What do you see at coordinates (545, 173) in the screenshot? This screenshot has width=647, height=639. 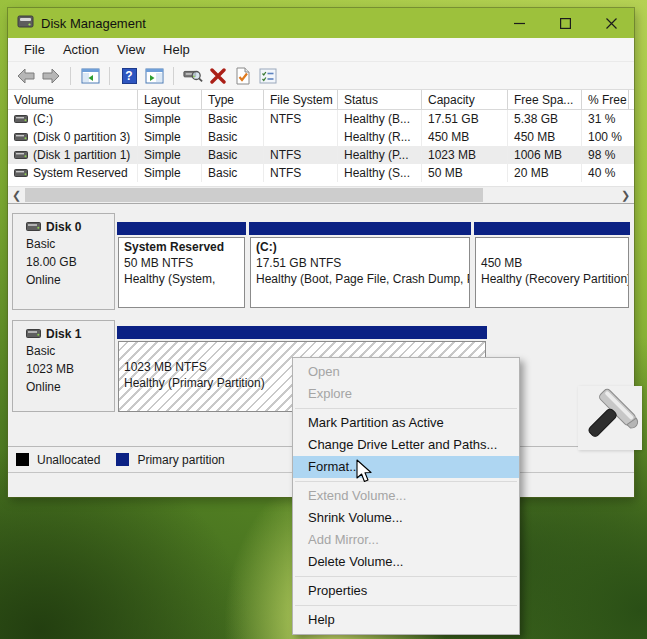 I see `cell-free: 20 MB` at bounding box center [545, 173].